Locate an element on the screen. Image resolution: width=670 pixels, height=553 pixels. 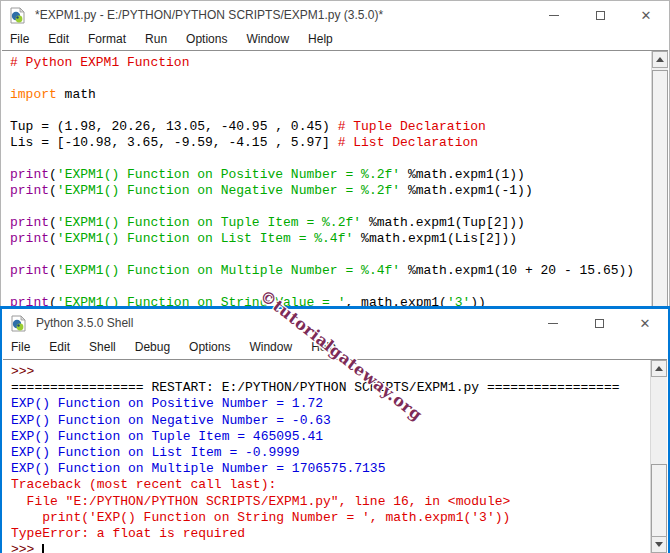
menu-item-run: Run is located at coordinates (156, 40).